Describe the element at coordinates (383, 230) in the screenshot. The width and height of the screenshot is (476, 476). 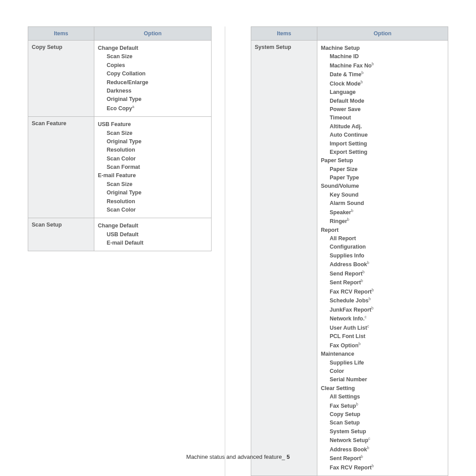
I see `option-item: Report` at that location.